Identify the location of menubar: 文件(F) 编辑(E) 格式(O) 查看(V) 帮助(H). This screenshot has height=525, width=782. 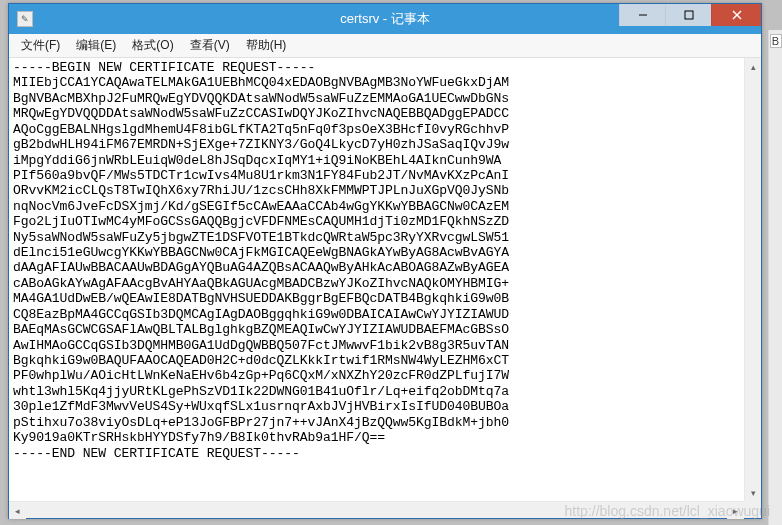
(385, 46).